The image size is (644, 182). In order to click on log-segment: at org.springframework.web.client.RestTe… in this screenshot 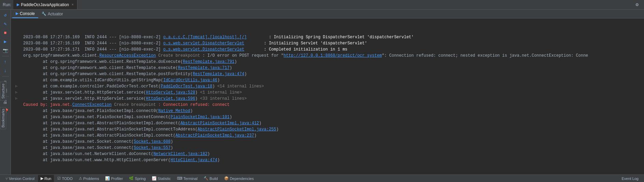, I will do `click(108, 74)`.